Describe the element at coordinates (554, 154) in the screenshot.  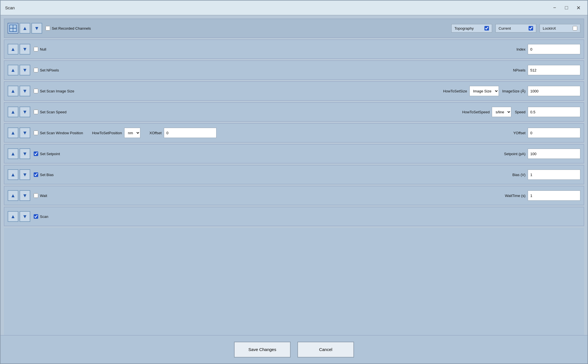
I see `setpoint-input` at that location.